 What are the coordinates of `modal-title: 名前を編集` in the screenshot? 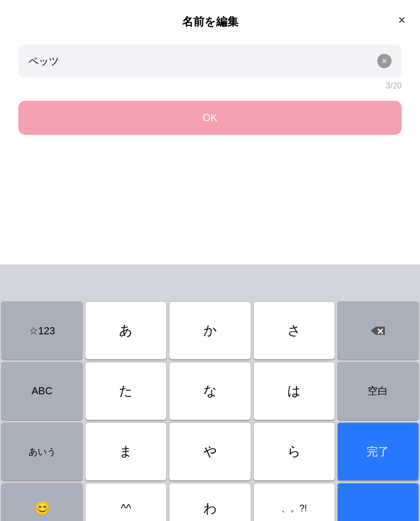 It's located at (211, 22).